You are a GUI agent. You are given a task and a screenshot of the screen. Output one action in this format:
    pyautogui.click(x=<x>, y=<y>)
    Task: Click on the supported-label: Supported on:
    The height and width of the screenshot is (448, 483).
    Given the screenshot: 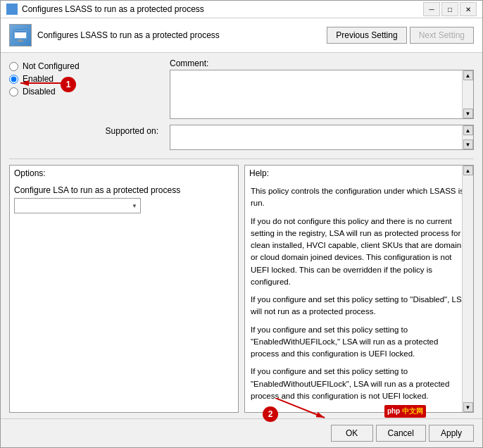 What is the action you would take?
    pyautogui.click(x=132, y=131)
    